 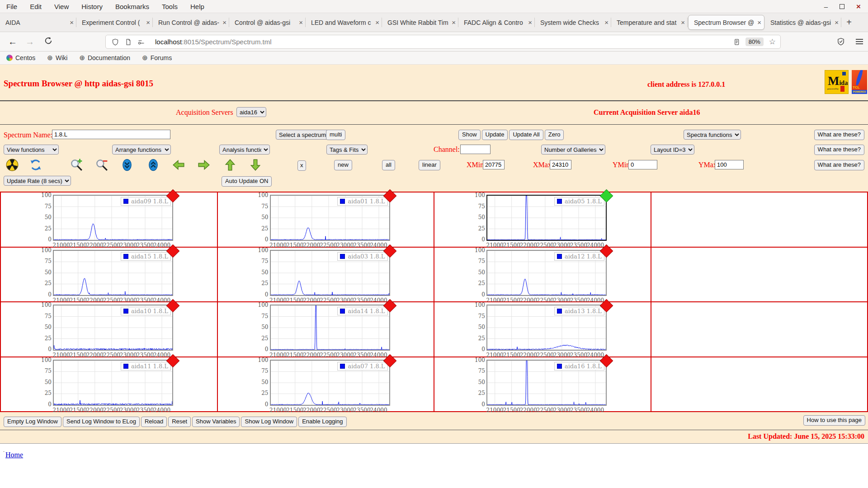 I want to click on tab-5: LED and Waveform c×, so click(x=344, y=23).